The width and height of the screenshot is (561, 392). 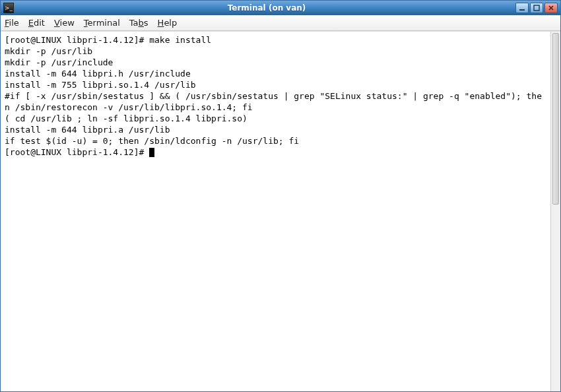 What do you see at coordinates (551, 8) in the screenshot?
I see `close-button` at bounding box center [551, 8].